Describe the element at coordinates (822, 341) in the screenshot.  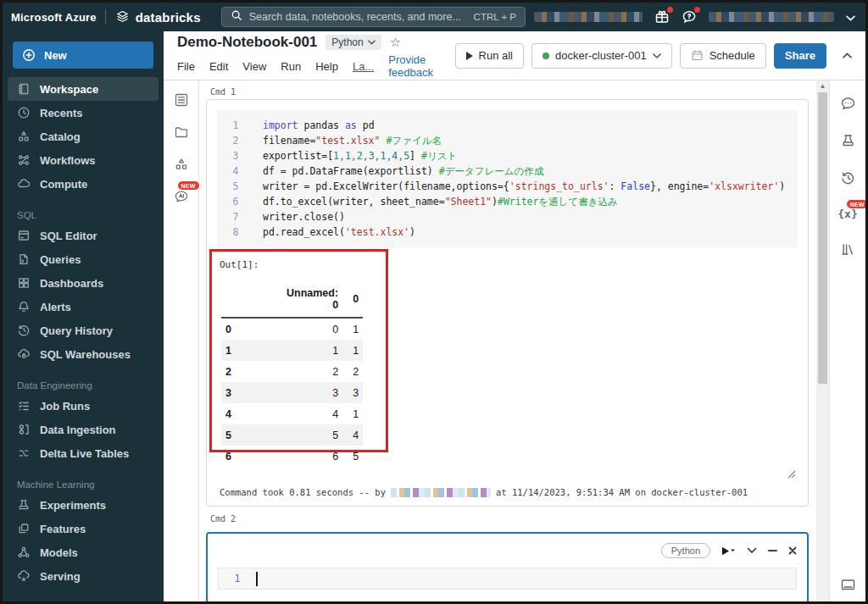
I see `vertical-scrollbar: ▲` at that location.